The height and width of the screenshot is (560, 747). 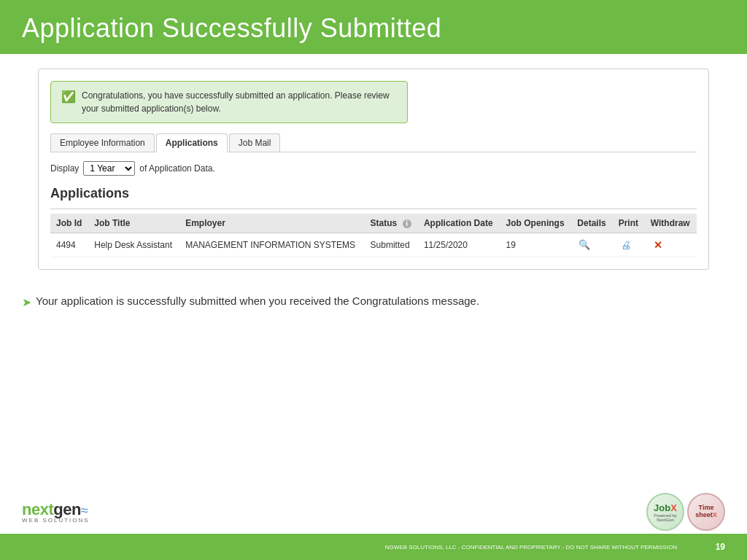 What do you see at coordinates (109, 168) in the screenshot?
I see `display-select: 1 Year 2 Years All` at bounding box center [109, 168].